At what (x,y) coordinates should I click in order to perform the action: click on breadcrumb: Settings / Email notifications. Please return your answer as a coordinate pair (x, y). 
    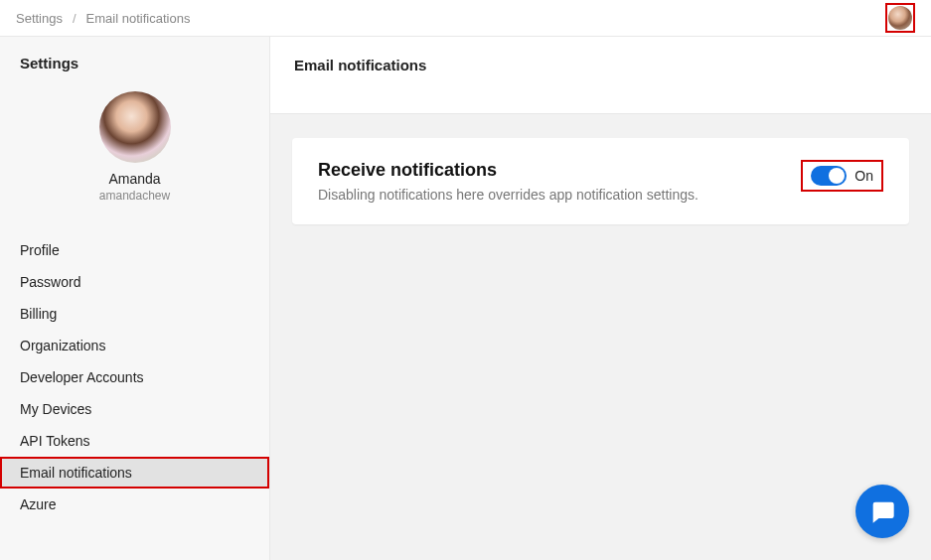
    Looking at the image, I should click on (103, 18).